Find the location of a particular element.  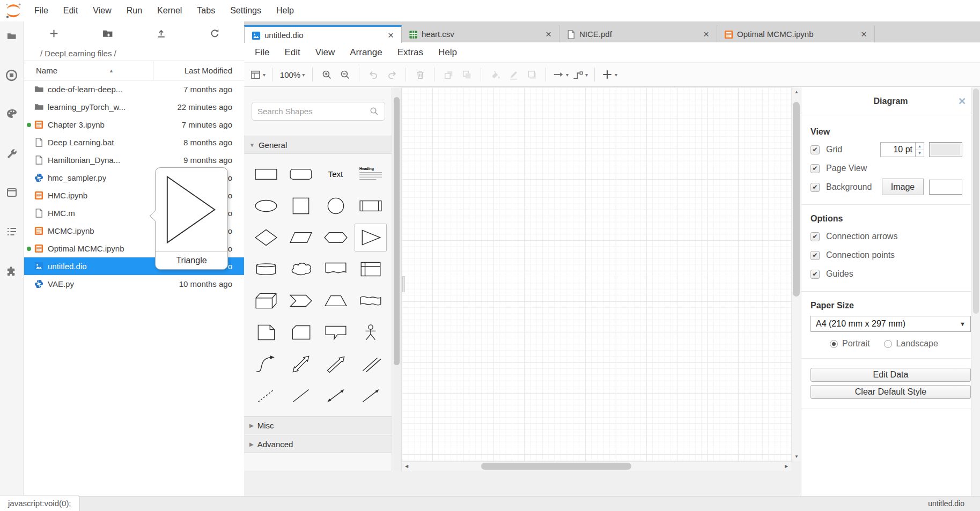

shape-diamond is located at coordinates (266, 238).